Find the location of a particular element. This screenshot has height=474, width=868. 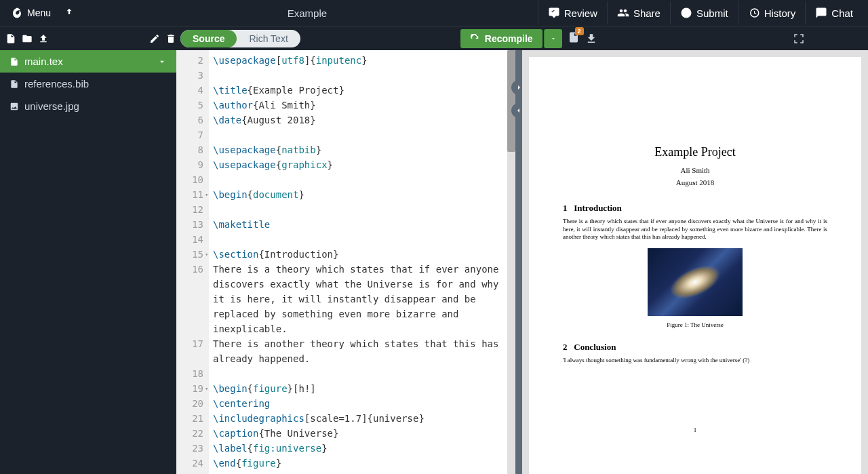

submit-icon is located at coordinates (686, 13).